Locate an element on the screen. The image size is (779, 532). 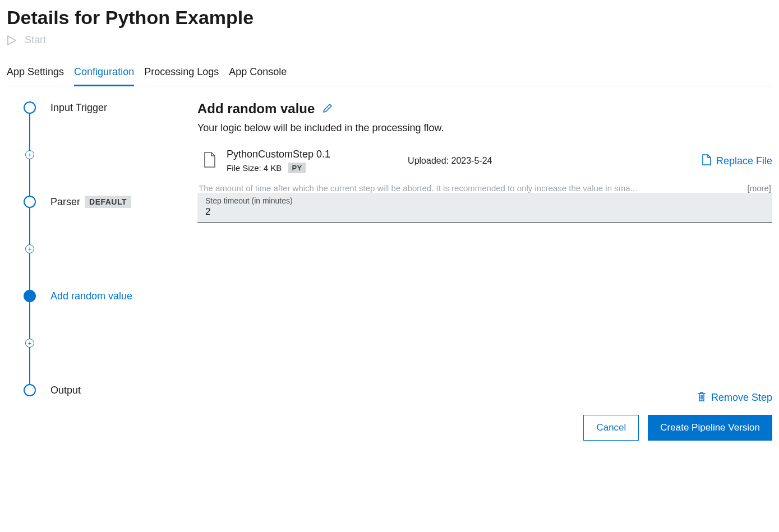
cancel-button: Cancel is located at coordinates (611, 428).